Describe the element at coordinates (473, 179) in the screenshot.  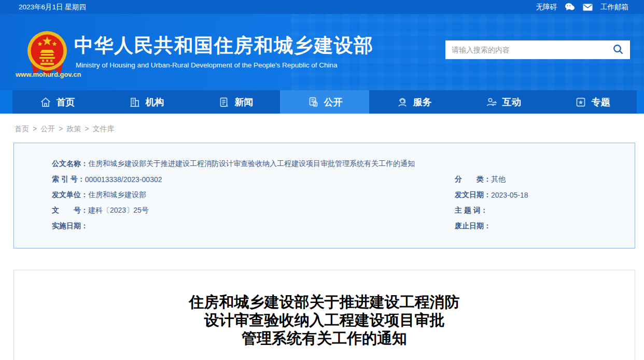
I see `meta-label-category: 分 类：` at that location.